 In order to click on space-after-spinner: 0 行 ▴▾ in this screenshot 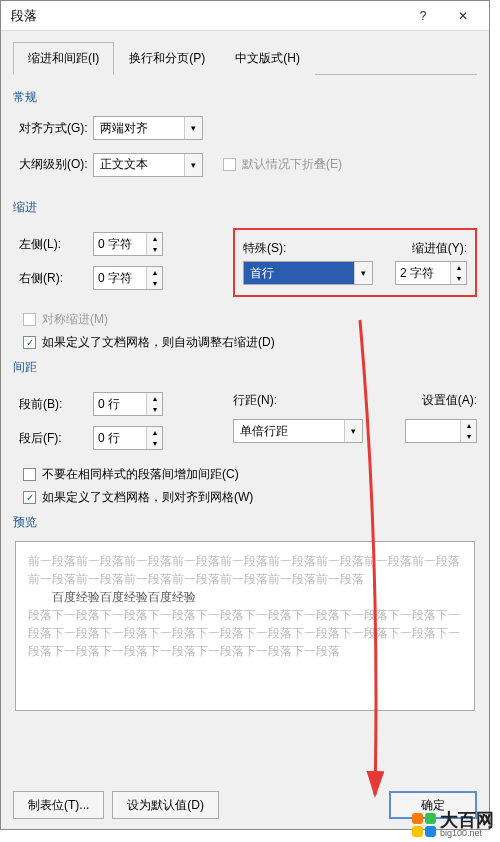, I will do `click(128, 438)`.